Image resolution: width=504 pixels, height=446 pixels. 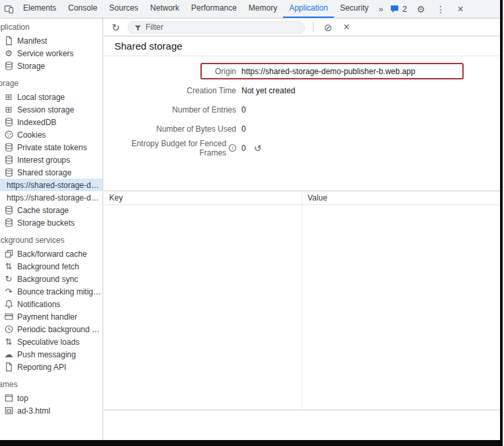 I want to click on sidebar-item-bounce-tracking-mitigations: ↷ Bounce tracking mitiga…, so click(x=52, y=291).